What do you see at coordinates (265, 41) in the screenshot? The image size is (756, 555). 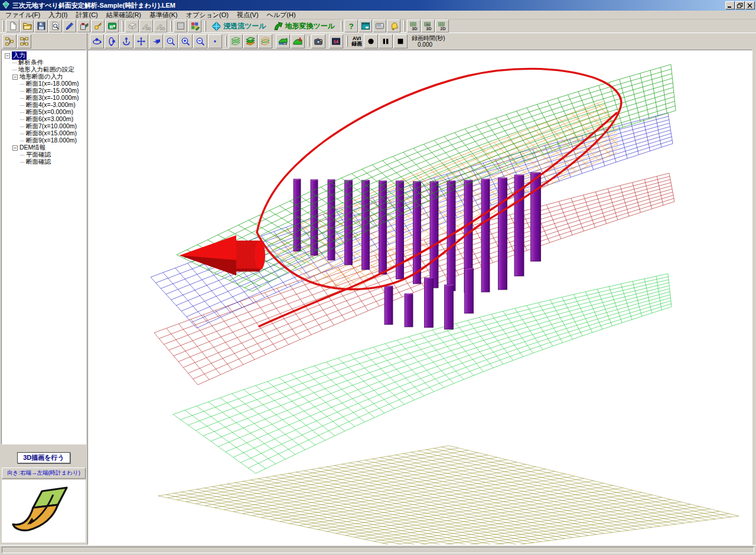 I see `layers-mixed-button` at bounding box center [265, 41].